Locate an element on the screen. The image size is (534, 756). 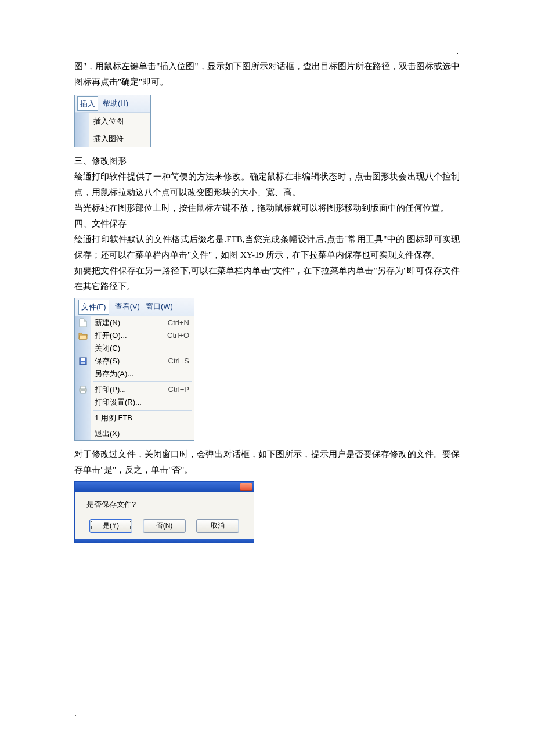
menu-item-print: 打印(P)... Ctrl+P is located at coordinates (143, 390).